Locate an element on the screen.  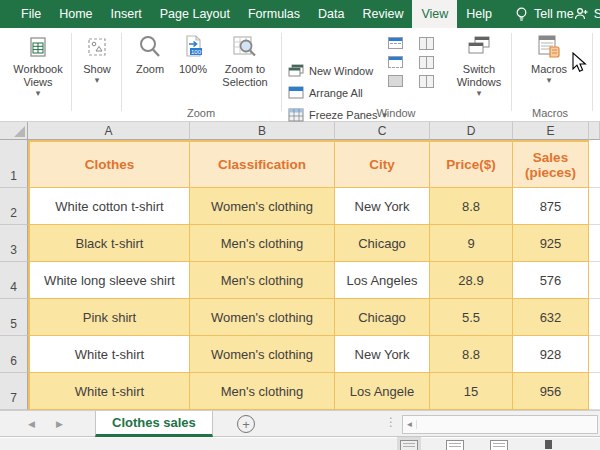
menu-tab-view: View is located at coordinates (434, 14).